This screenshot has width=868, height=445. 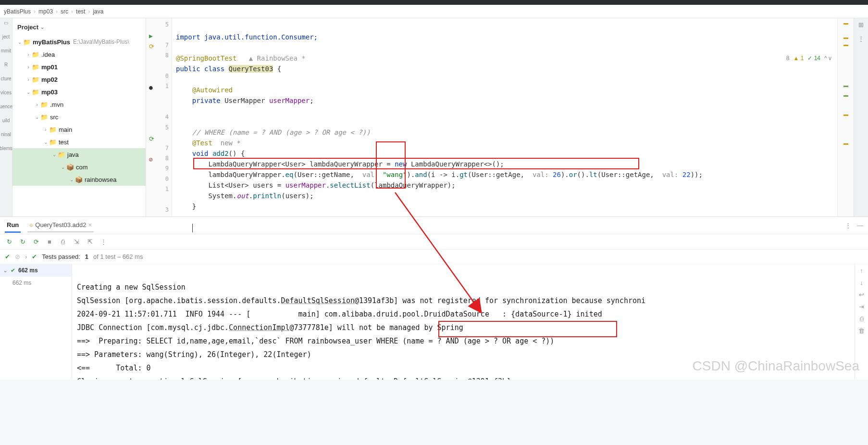 What do you see at coordinates (242, 196) in the screenshot?
I see `field: out` at bounding box center [242, 196].